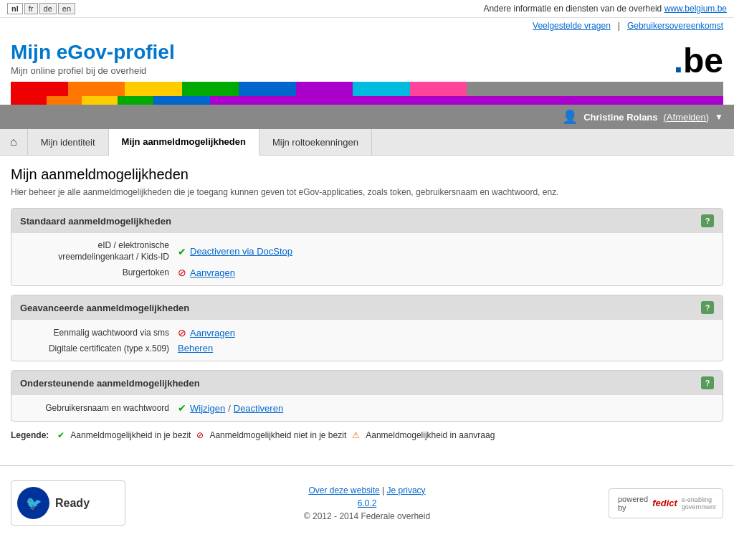 The height and width of the screenshot is (560, 734). Describe the element at coordinates (367, 503) in the screenshot. I see `footer: 🐦 Ready Over deze website | Je privacy 6…` at that location.